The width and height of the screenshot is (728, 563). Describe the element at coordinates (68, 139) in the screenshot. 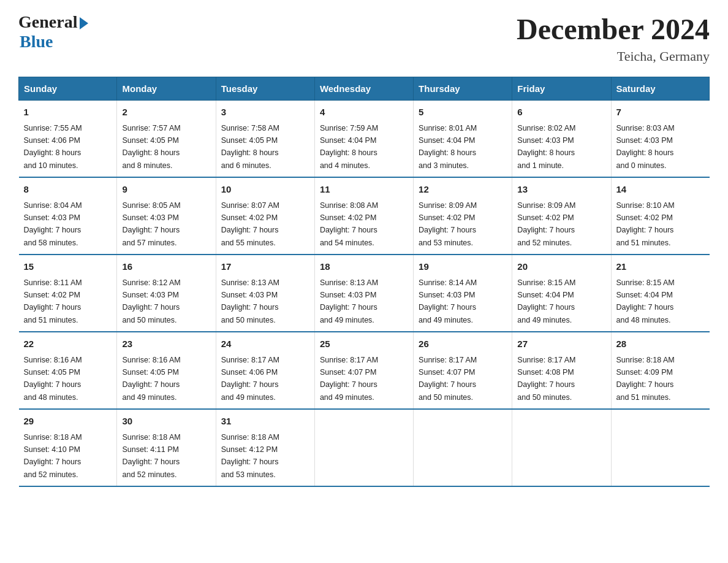

I see `calendar-cell: 1Sunrise: 7:55 AM Sunset: 4:06 PM Daylig…` at that location.